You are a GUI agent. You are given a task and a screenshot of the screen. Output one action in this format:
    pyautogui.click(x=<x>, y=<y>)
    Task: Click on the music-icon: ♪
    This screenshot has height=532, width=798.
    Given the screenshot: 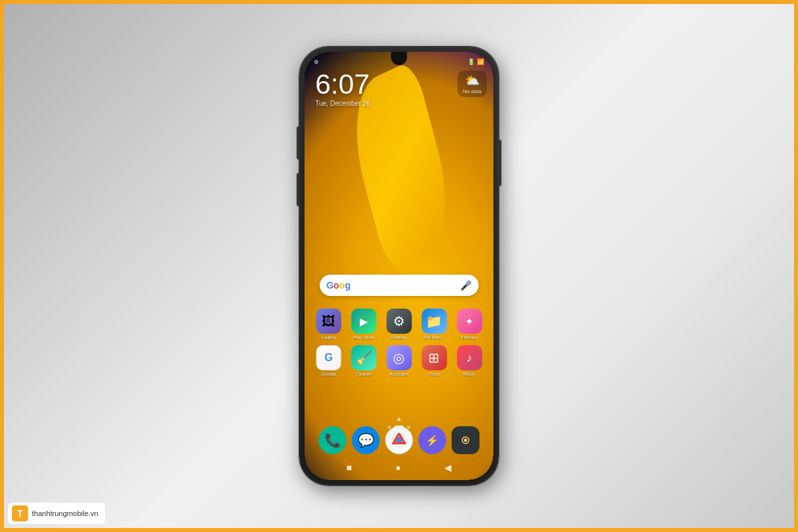 What is the action you would take?
    pyautogui.click(x=469, y=358)
    